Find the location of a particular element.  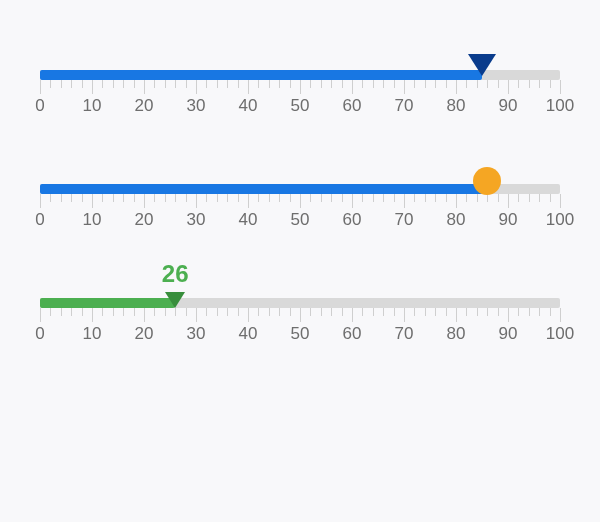

tick-label: 70 is located at coordinates (404, 334).